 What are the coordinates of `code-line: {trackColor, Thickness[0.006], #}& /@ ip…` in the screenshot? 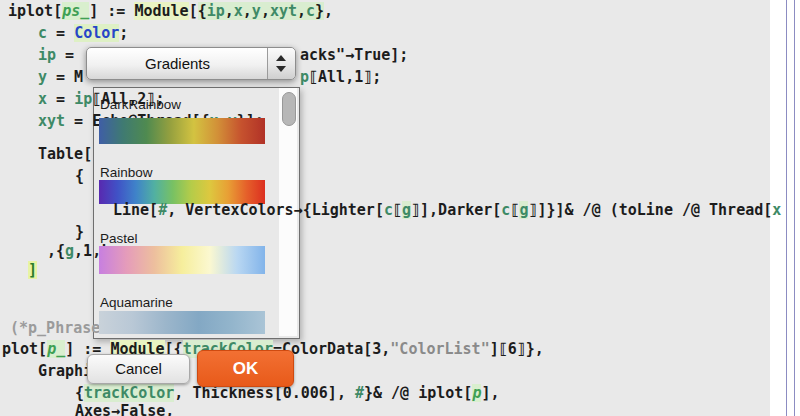 It's located at (287, 394).